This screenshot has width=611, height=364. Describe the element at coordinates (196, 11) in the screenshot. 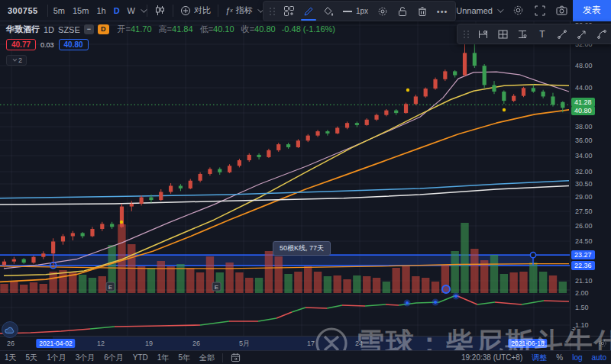

I see `compare-button: 对比` at that location.